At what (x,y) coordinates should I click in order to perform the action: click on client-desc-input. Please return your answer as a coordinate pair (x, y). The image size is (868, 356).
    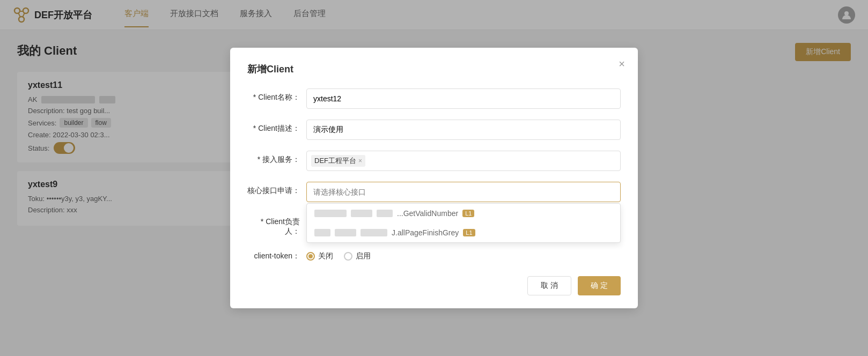
    Looking at the image, I should click on (464, 130).